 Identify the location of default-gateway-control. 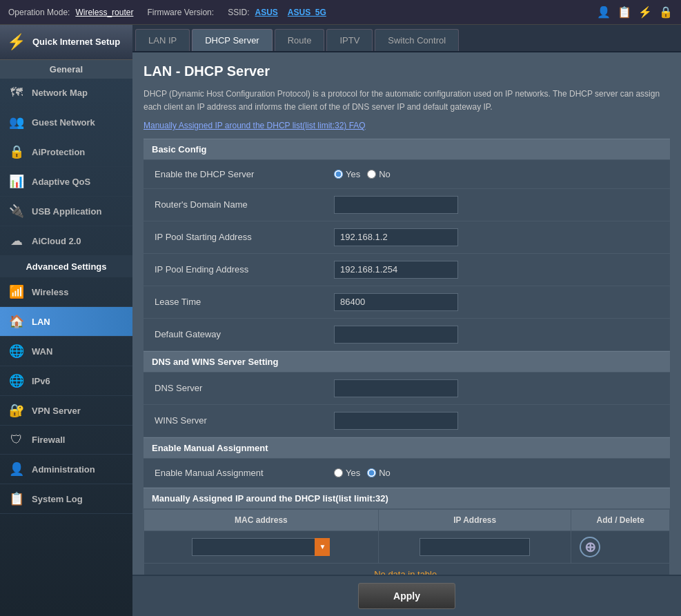
(396, 335).